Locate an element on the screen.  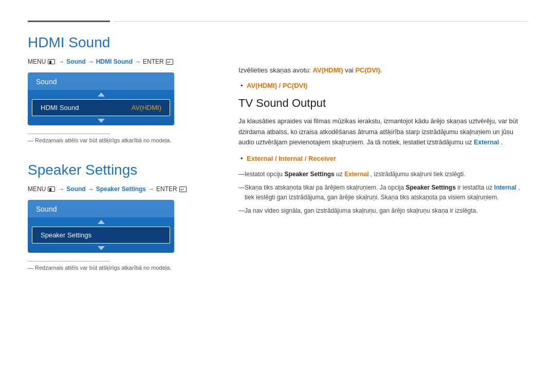
speaker-settings-panel: Sound Speaker Settings is located at coordinates (101, 226).